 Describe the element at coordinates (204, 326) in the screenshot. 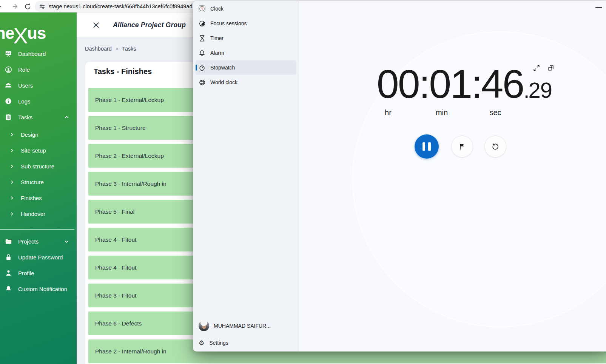

I see `avatar` at that location.